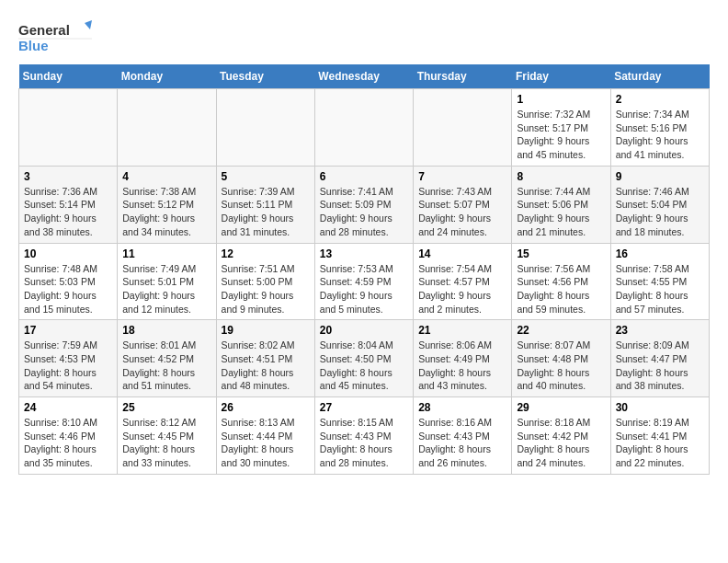 This screenshot has width=728, height=563. Describe the element at coordinates (258, 212) in the screenshot. I see `day-info: Sunrise: 7:39 AM Sunset: 5:11 PM Dayligh…` at that location.